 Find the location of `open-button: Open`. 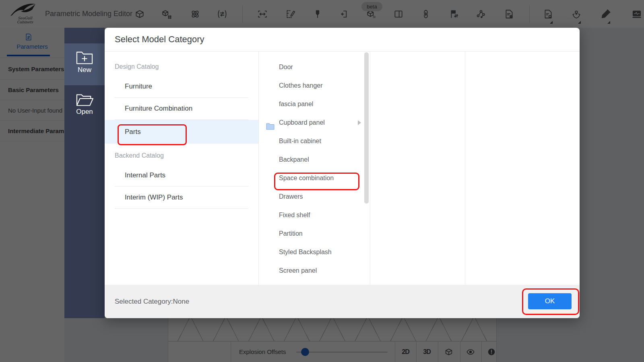

open-button: Open is located at coordinates (85, 107).